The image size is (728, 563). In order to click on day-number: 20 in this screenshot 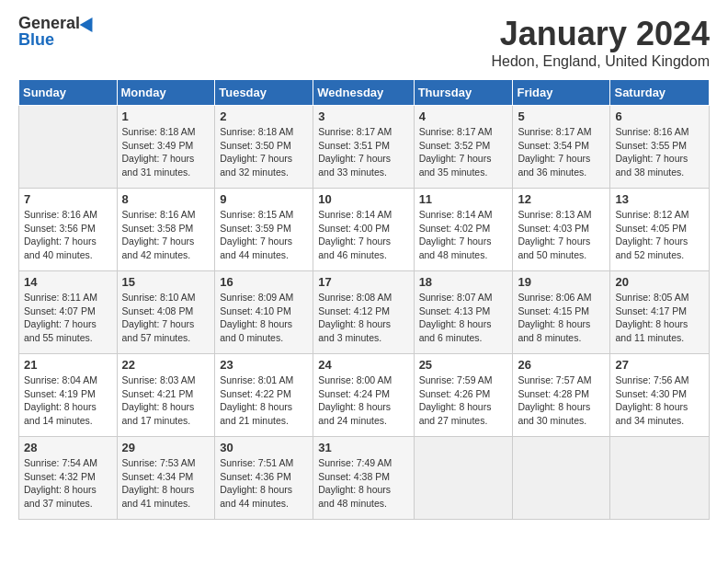, I will do `click(660, 282)`.